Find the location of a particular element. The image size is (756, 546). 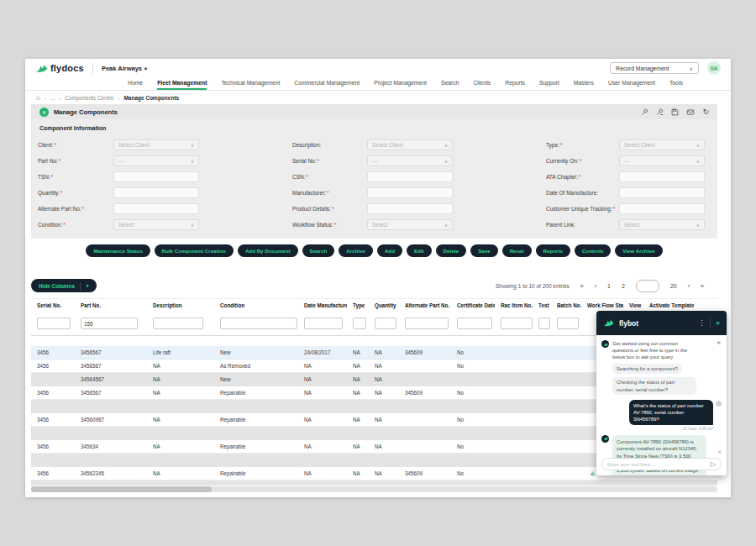

nav-item-project-management: Project Management is located at coordinates (400, 84).